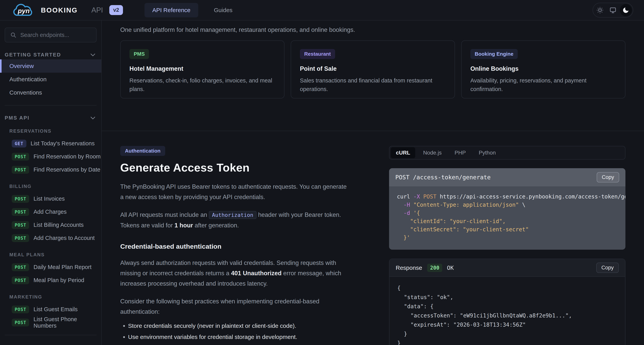  What do you see at coordinates (202, 85) in the screenshot?
I see `card-description: Reservations, check-in, folio charges, i…` at bounding box center [202, 85].